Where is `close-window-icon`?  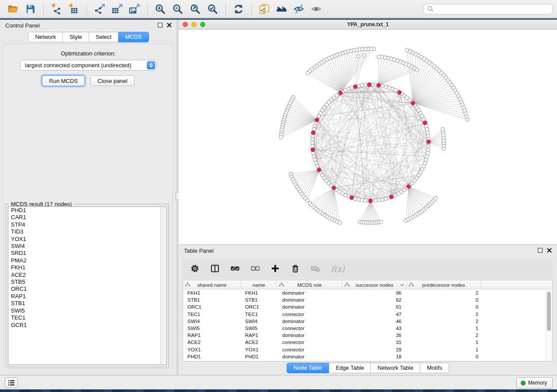 close-window-icon is located at coordinates (185, 24).